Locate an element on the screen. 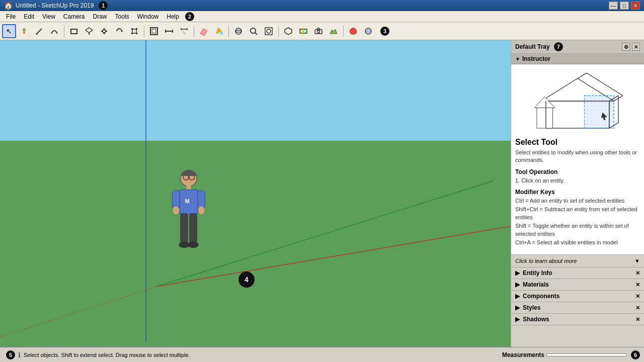 Image resolution: width=644 pixels, height=362 pixels. panel-item-styles: ▶ Styles ✕ is located at coordinates (578, 308).